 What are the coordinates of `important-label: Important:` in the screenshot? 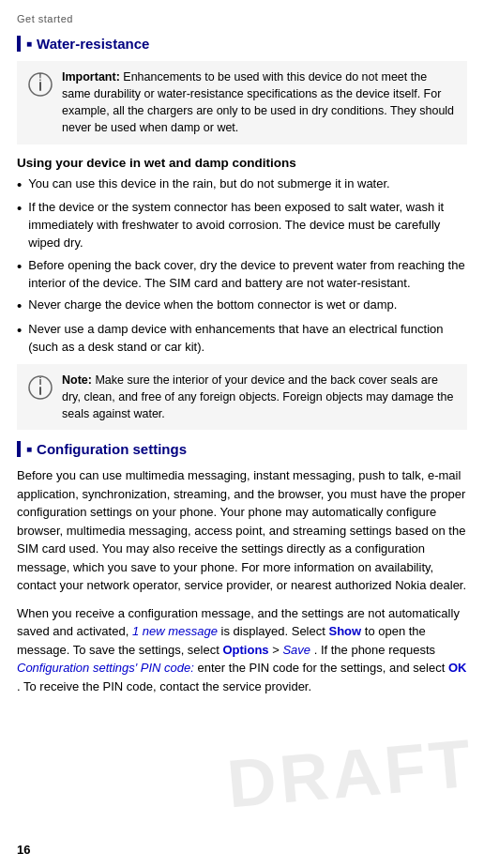 It's located at (91, 77).